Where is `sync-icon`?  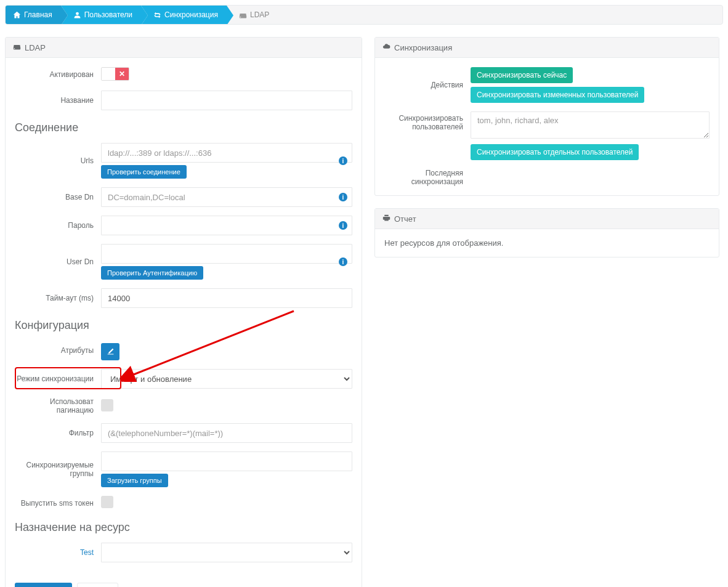 sync-icon is located at coordinates (158, 15).